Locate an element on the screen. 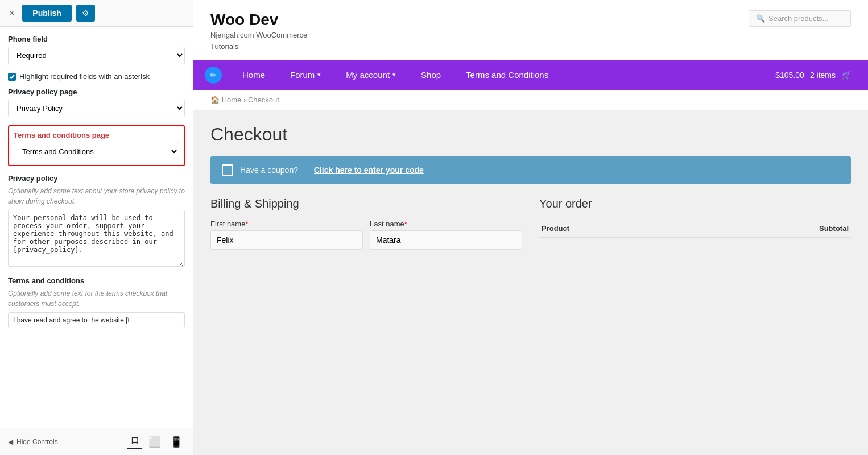  privacy-policy-page-section: Privacy policy page Privacy Policy is located at coordinates (97, 102).